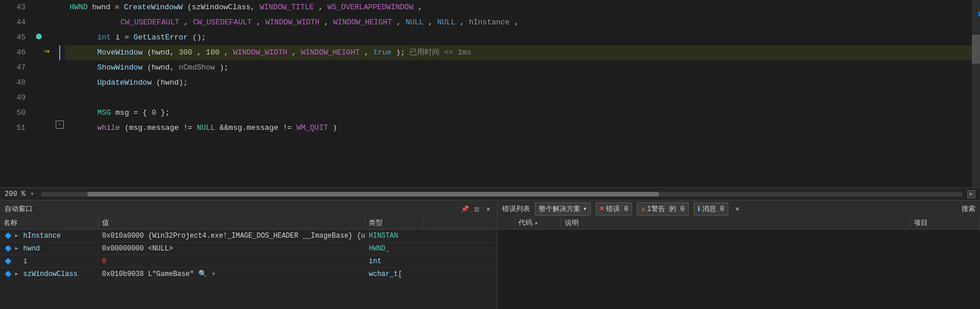 The image size is (980, 309). Describe the element at coordinates (739, 209) in the screenshot. I see `error-list-toolbar: 错误列表 整个解决方案 ▾ ✖ 错误 0 ⚠ 1警告 的 0 ℹ 消息 0 ✕` at that location.